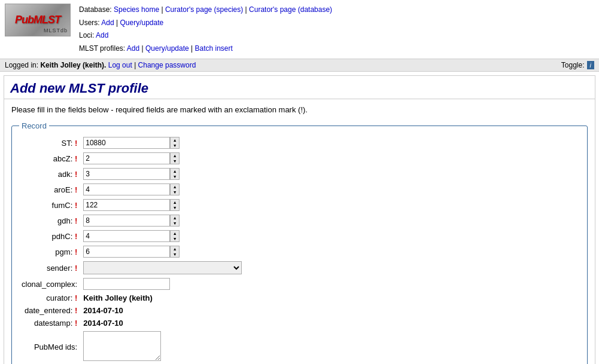  Describe the element at coordinates (175, 224) in the screenshot. I see `gdh-down-button: ▼` at that location.